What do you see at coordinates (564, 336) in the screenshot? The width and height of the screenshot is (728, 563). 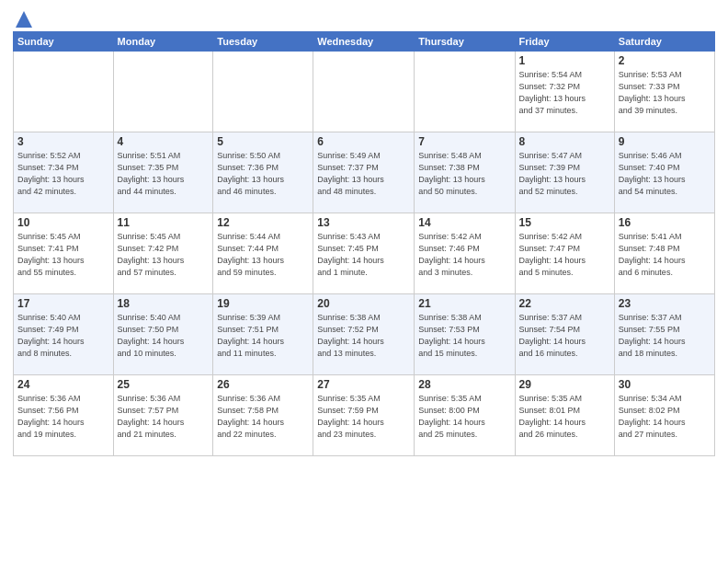 I see `day-info: Sunrise: 5:37 AM Sunset: 7:54 PM Dayligh…` at bounding box center [564, 336].